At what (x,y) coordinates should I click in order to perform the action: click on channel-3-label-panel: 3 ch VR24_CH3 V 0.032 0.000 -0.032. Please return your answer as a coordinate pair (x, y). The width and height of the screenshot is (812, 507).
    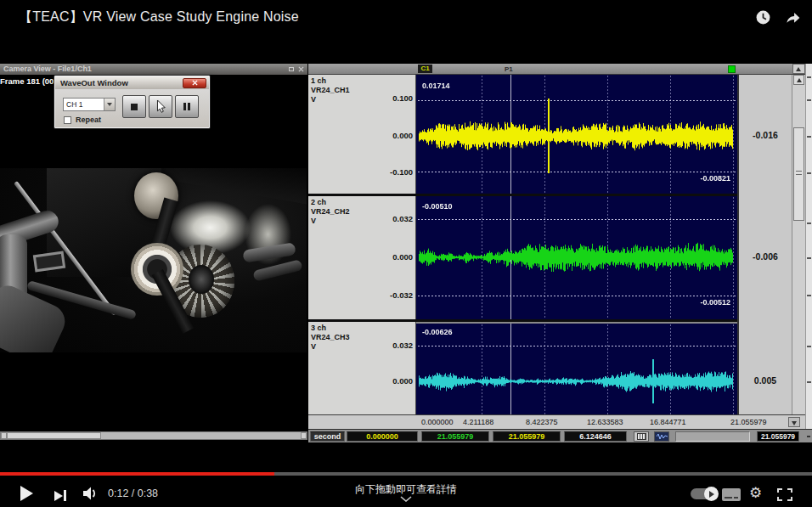
    Looking at the image, I should click on (362, 369).